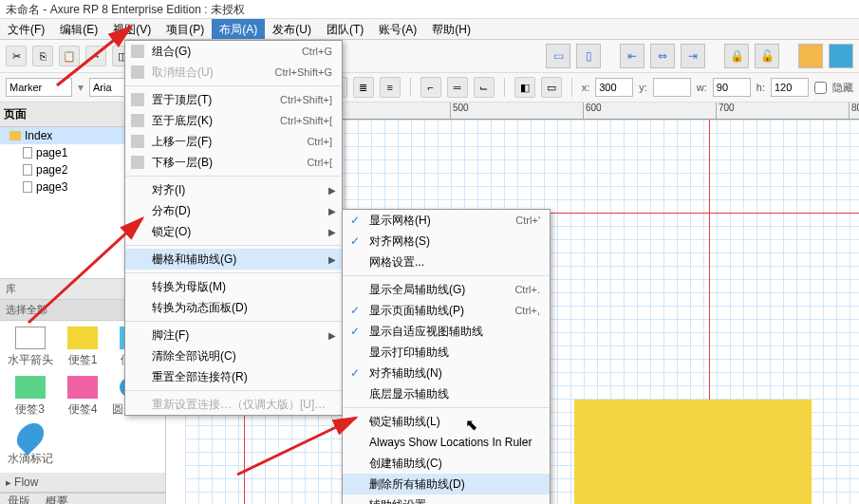  What do you see at coordinates (233, 404) in the screenshot?
I see `menu-item: 重新设置连接…（仅调大版）[U]…` at bounding box center [233, 404].